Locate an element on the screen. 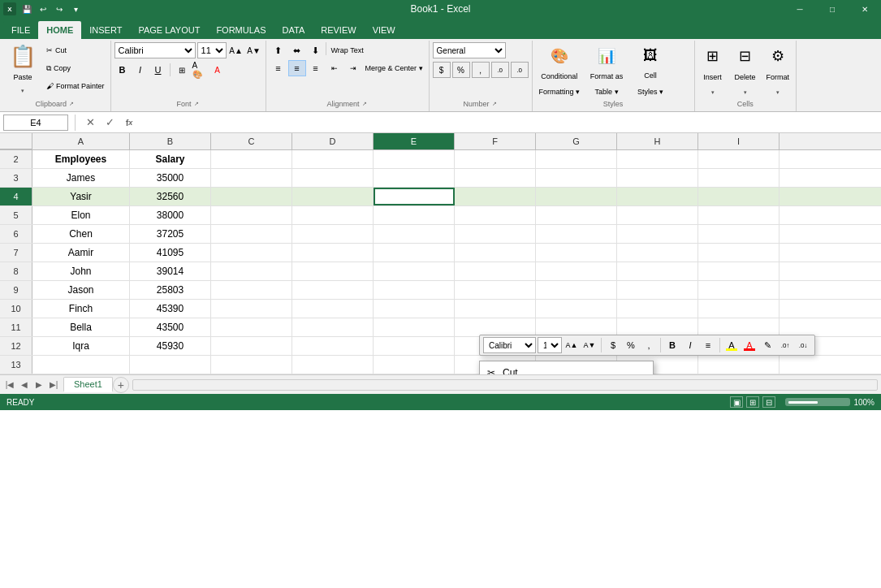 The image size is (881, 588). cell-i8 is located at coordinates (739, 271).